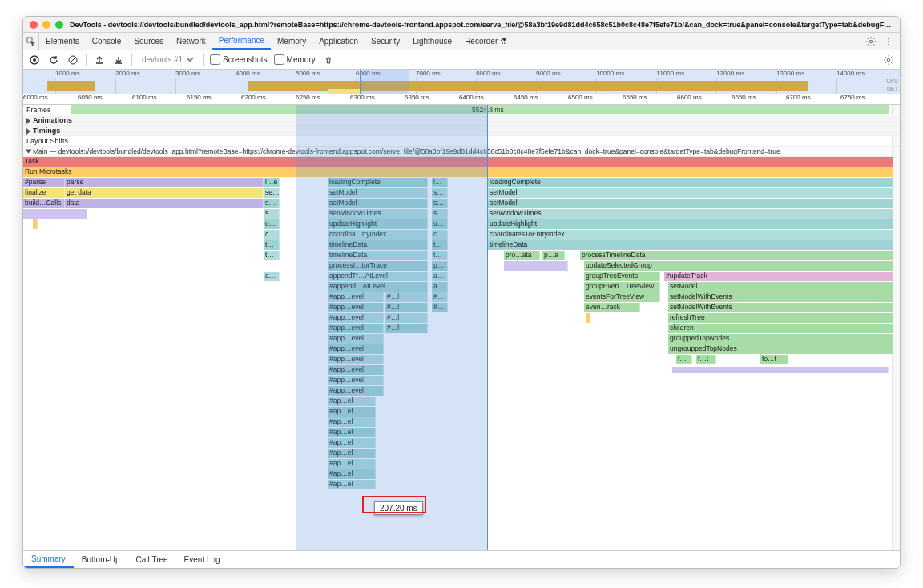 The width and height of the screenshot is (923, 588). I want to click on reload-record-button, so click(54, 60).